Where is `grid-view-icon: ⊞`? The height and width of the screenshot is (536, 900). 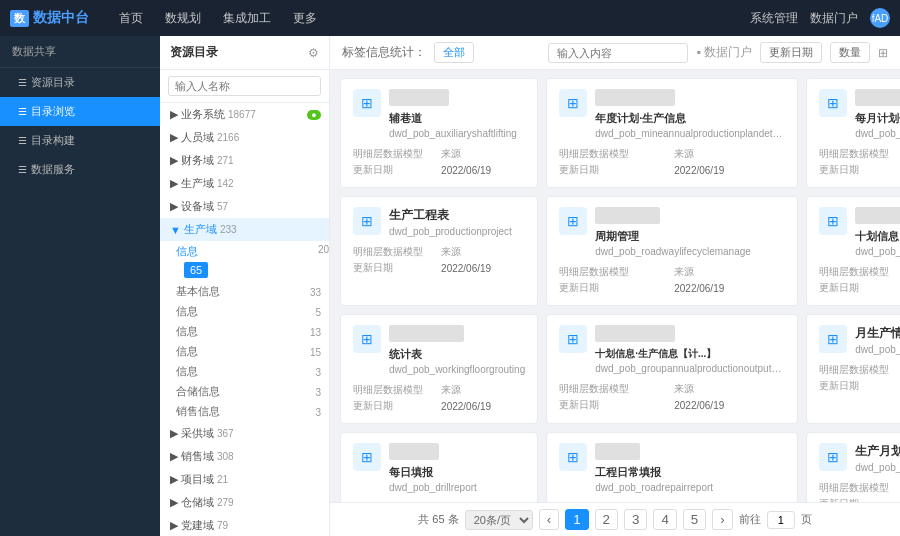 grid-view-icon: ⊞ is located at coordinates (883, 53).